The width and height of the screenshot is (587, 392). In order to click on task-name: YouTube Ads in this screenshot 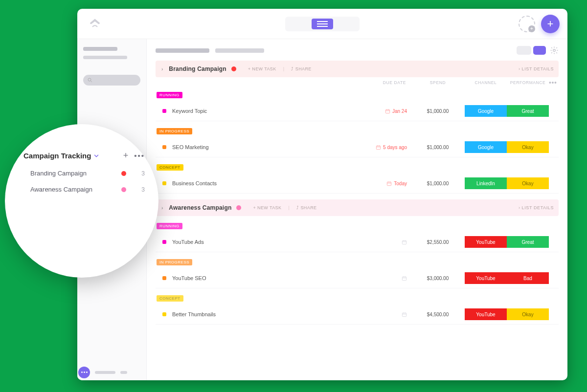, I will do `click(265, 242)`.